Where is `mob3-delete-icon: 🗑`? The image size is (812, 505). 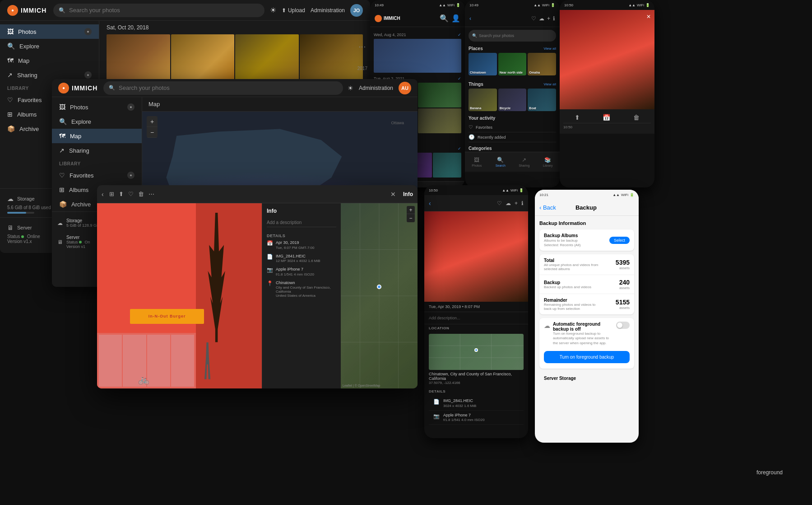
mob3-delete-icon: 🗑 is located at coordinates (636, 117).